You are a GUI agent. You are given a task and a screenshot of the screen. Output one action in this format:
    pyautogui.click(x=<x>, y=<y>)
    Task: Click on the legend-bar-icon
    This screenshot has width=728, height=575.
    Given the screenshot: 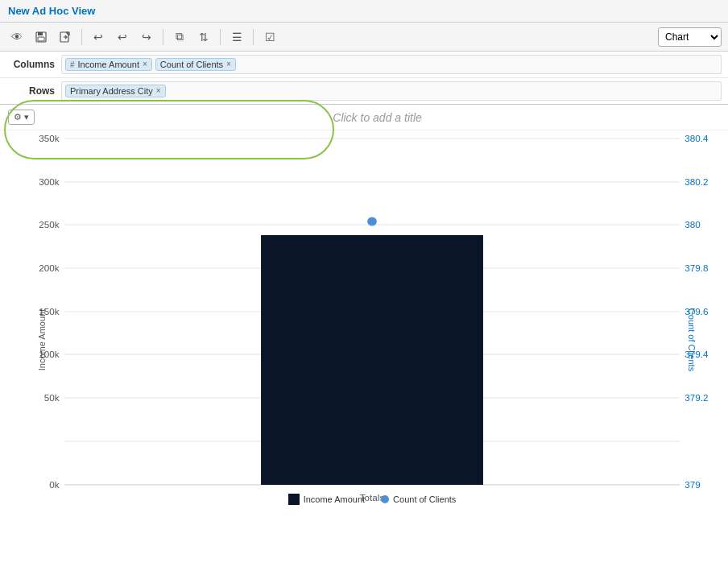 What is the action you would take?
    pyautogui.click(x=294, y=499)
    